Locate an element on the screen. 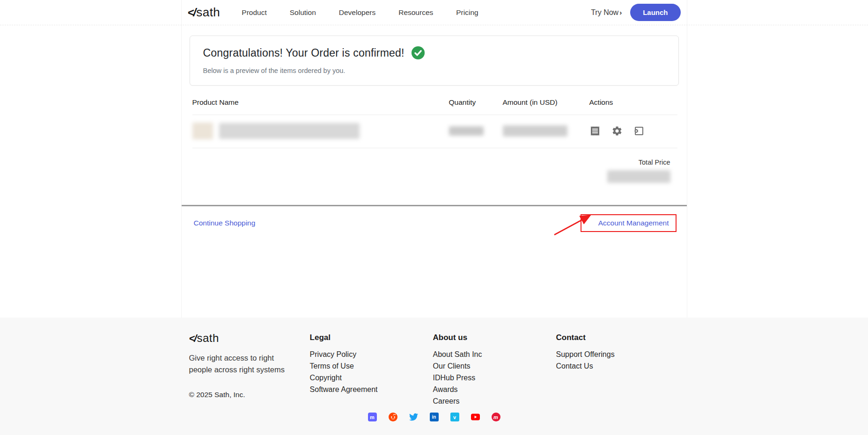  nav-item-solution: Solution is located at coordinates (303, 13).